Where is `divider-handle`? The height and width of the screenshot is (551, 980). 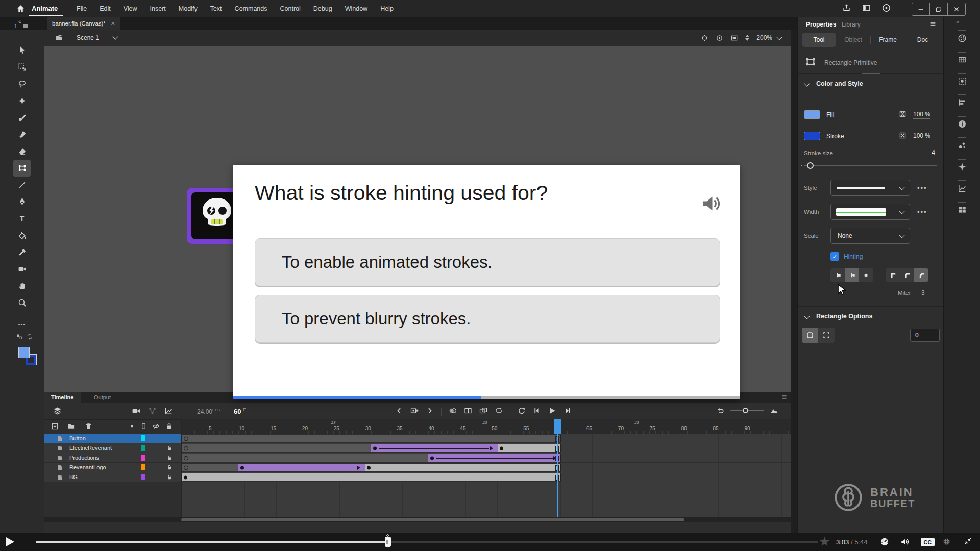
divider-handle is located at coordinates (871, 73).